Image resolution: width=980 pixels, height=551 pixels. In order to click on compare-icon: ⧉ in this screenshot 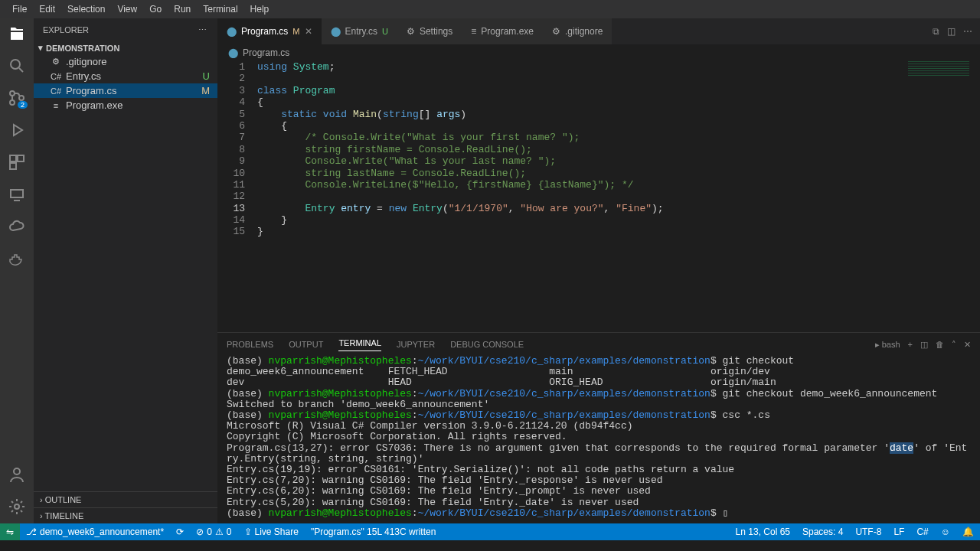, I will do `click(936, 31)`.